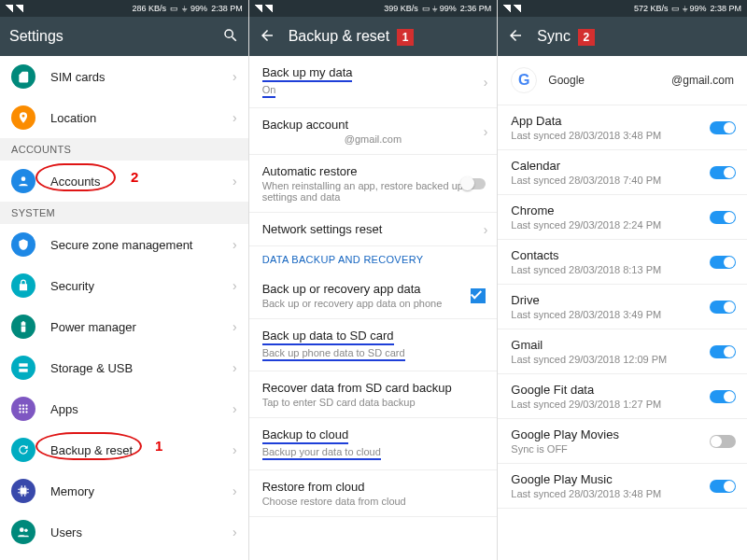 This screenshot has height=560, width=747. What do you see at coordinates (374, 131) in the screenshot?
I see `backup-item-backup-account: Backup account@gmail.com›` at bounding box center [374, 131].